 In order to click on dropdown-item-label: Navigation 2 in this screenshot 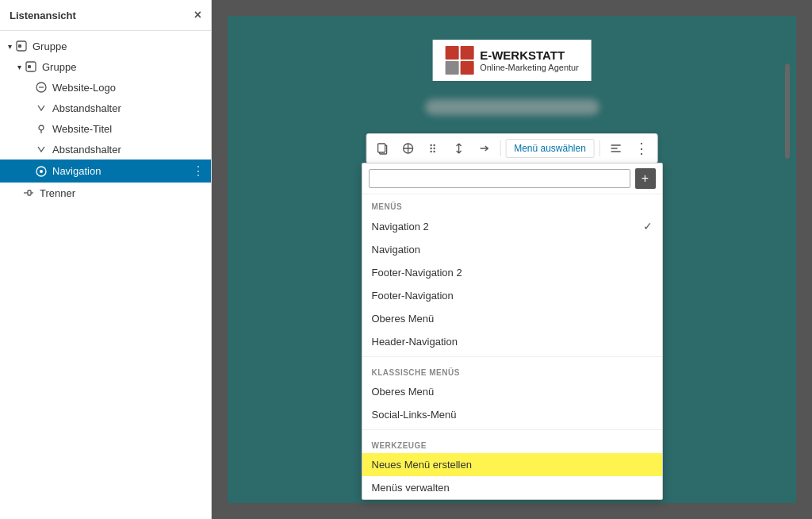, I will do `click(400, 227)`.